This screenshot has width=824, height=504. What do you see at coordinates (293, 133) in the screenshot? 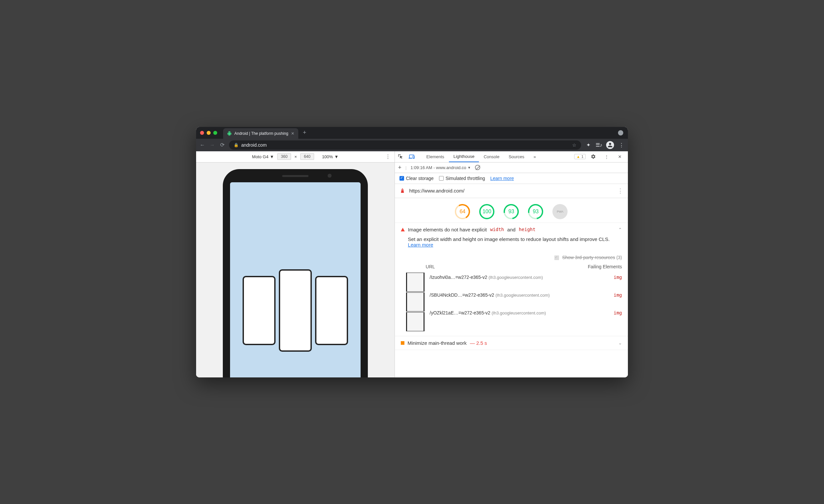
I see `close-tab-icon: ✕` at bounding box center [293, 133].